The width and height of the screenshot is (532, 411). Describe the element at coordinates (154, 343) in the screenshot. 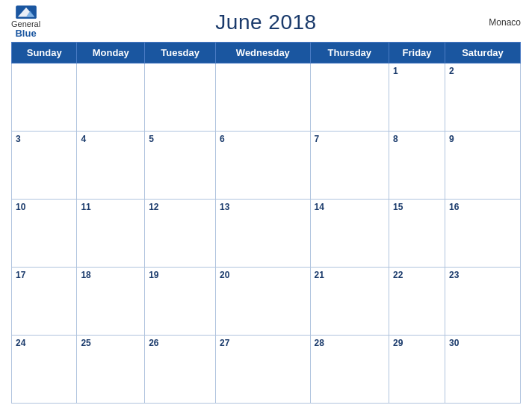

I see `date-number: 26` at that location.